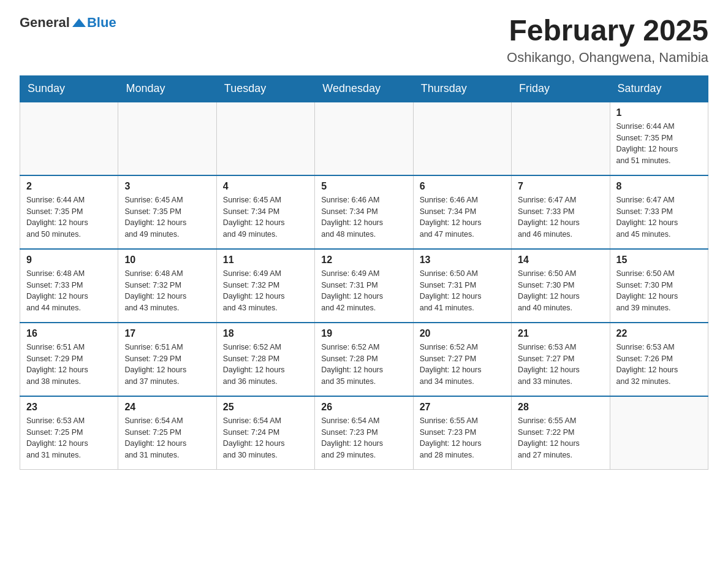 This screenshot has height=563, width=728. Describe the element at coordinates (364, 40) in the screenshot. I see `page-header: General Blue February 2025 Oshikango, Oh…` at that location.